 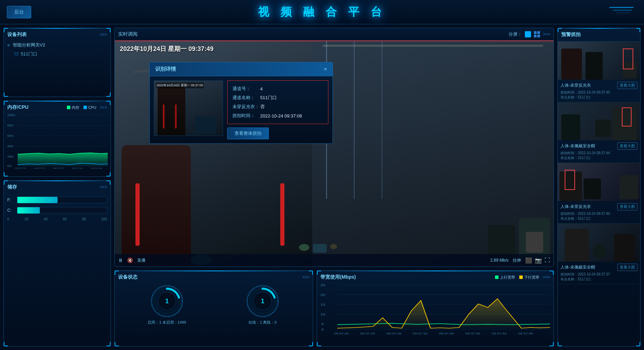 I want to click on svg-text: 60%, so click(x=10, y=136).